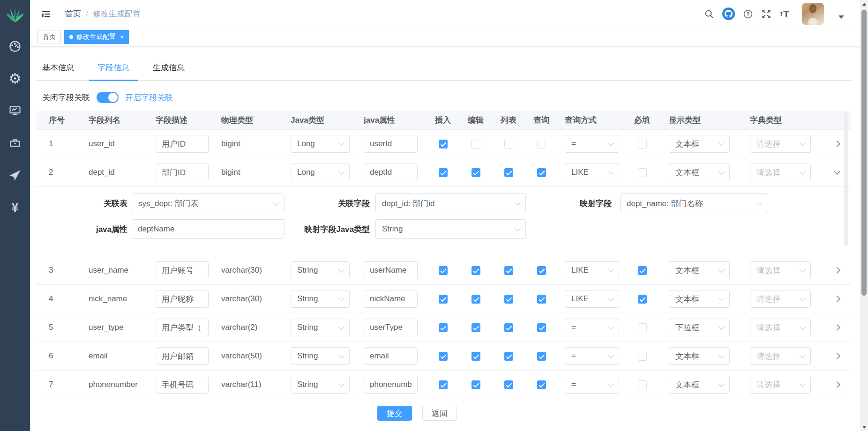 The image size is (868, 431). Describe the element at coordinates (864, 4) in the screenshot. I see `scroll-up-arrow-icon` at that location.